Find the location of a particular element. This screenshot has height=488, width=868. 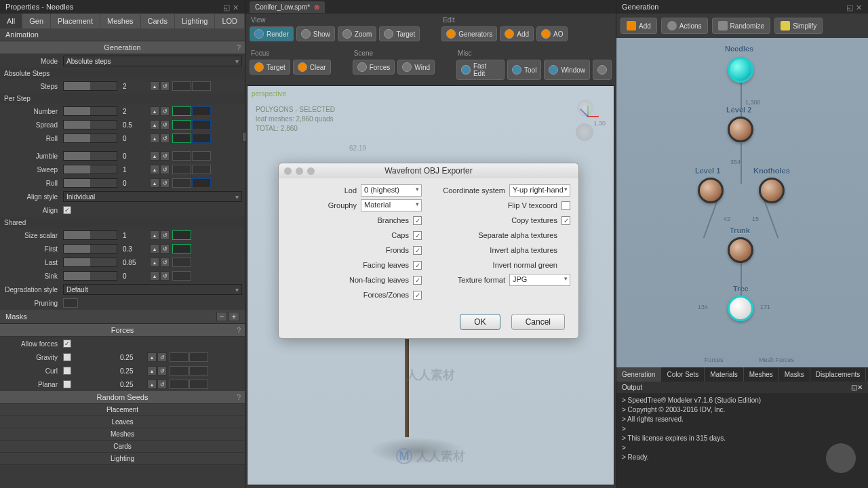

seed-lighting: Lighting is located at coordinates (122, 459).